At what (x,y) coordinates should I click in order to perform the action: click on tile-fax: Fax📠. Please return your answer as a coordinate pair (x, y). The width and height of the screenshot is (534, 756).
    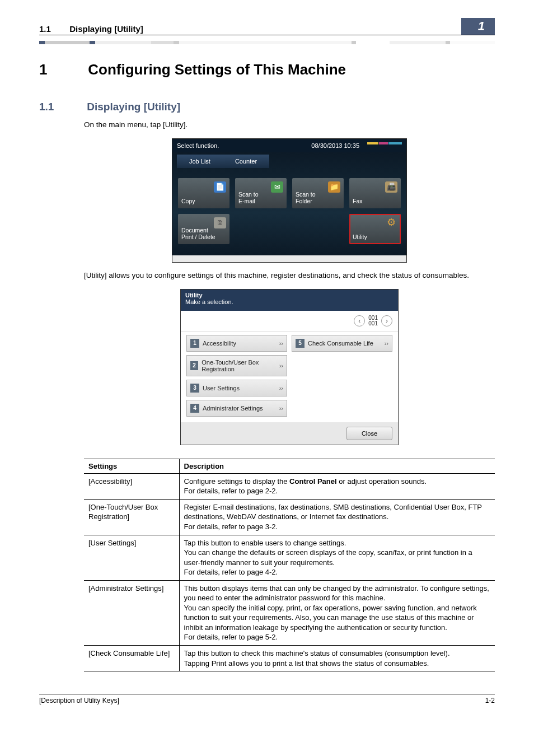
    Looking at the image, I should click on (375, 193).